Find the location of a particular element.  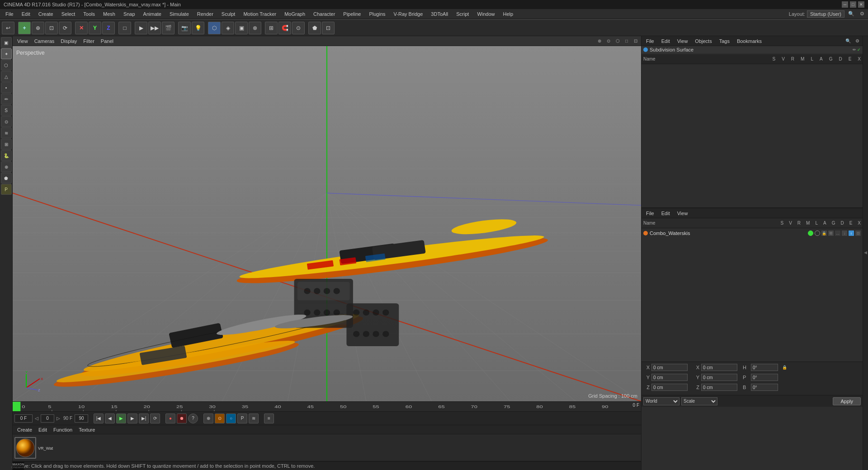

env-btn: ⊗ is located at coordinates (255, 28).